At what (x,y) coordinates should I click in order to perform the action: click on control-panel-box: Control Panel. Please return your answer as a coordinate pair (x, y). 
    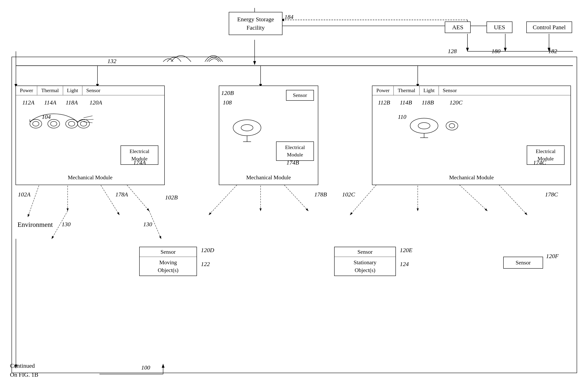
    Looking at the image, I should click on (549, 27).